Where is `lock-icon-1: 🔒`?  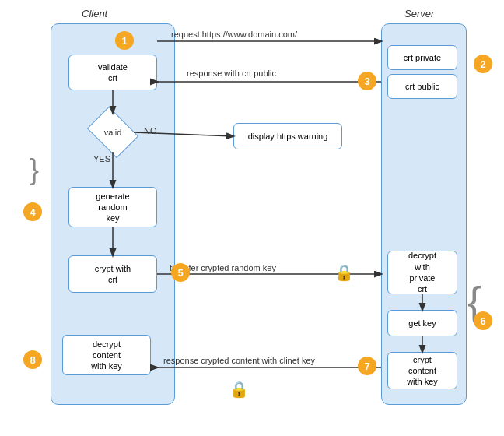 lock-icon-1: 🔒 is located at coordinates (344, 272).